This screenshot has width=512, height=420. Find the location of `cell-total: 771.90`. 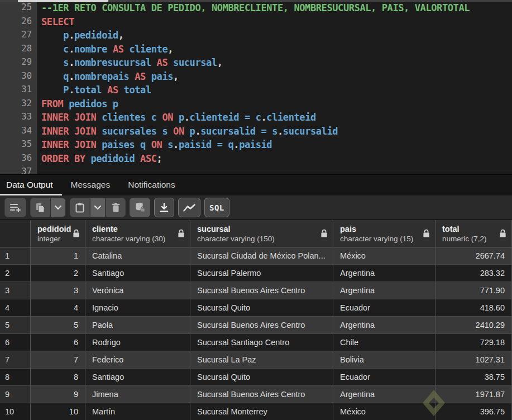

cell-total: 771.90 is located at coordinates (473, 290).